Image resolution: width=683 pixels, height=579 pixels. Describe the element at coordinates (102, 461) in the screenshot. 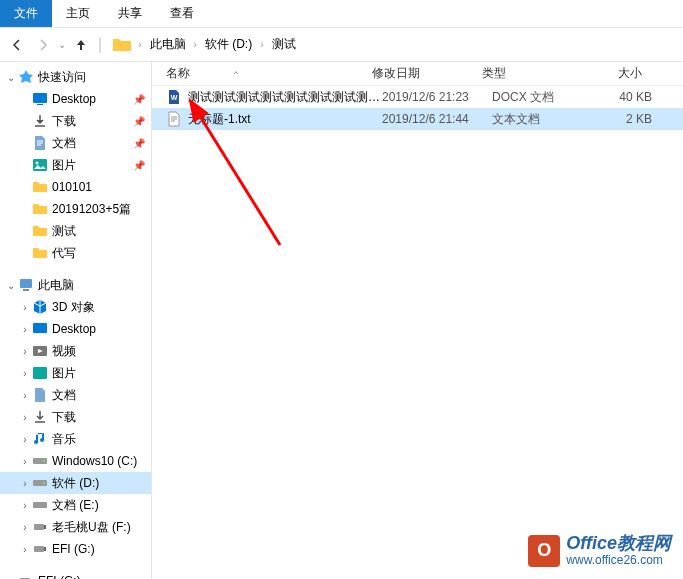

I see `sidebar-item-label: Windows10 (C:)` at that location.